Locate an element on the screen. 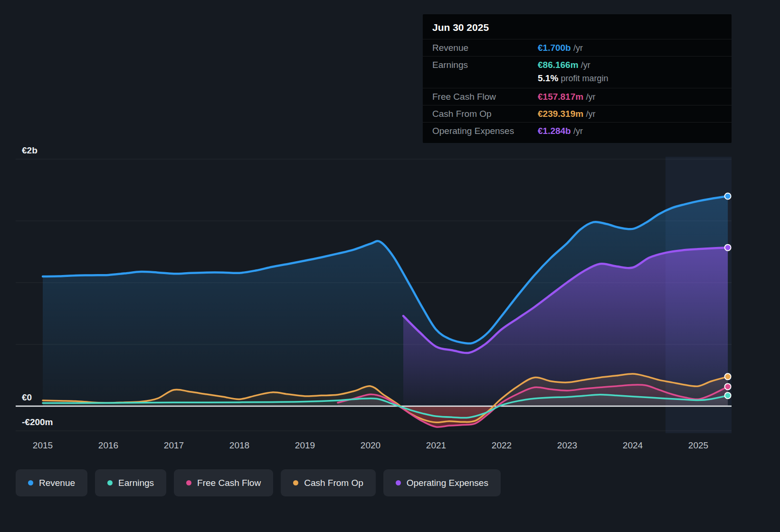 The width and height of the screenshot is (780, 532). x-tick-label: 2015 is located at coordinates (43, 446).